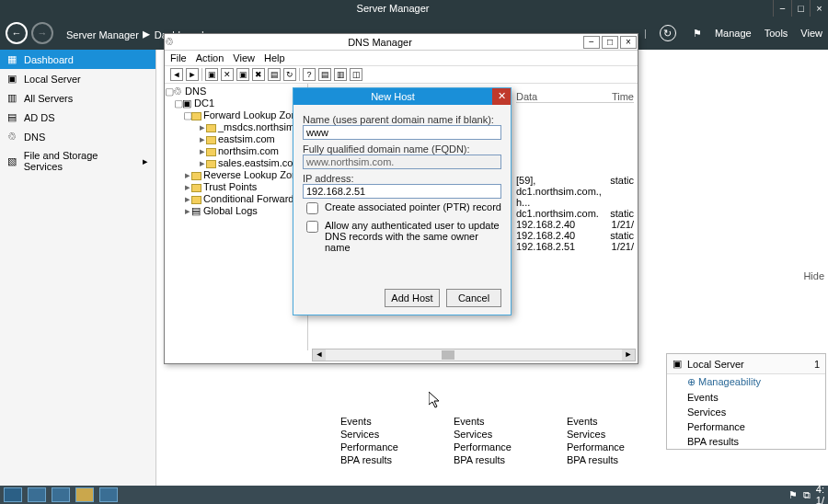  Describe the element at coordinates (800, 8) in the screenshot. I see `maximize-icon: □` at that location.